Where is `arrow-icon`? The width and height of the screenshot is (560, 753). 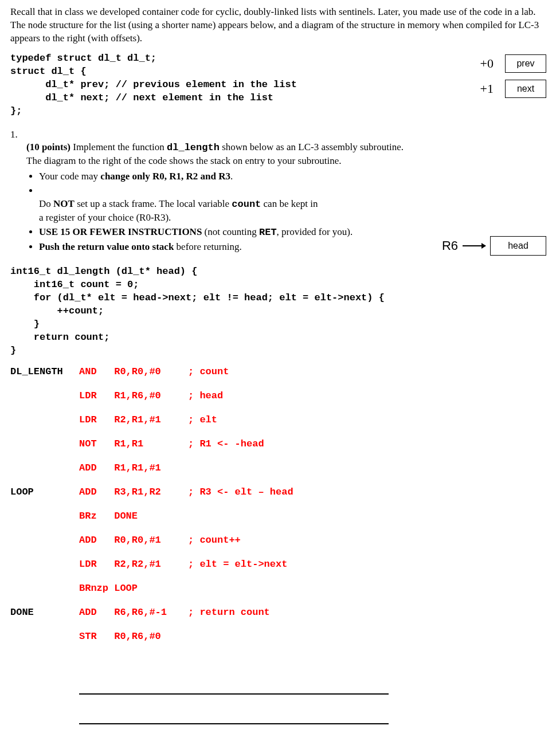 arrow-icon is located at coordinates (474, 246).